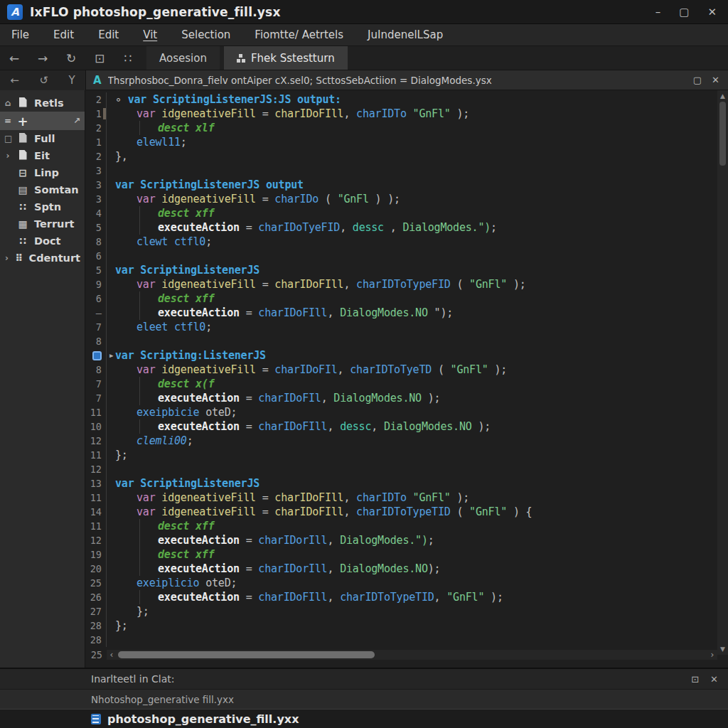  I want to click on code-line: 3var idgeneativeFill = charIDo ( "GnFl )…, so click(407, 199).